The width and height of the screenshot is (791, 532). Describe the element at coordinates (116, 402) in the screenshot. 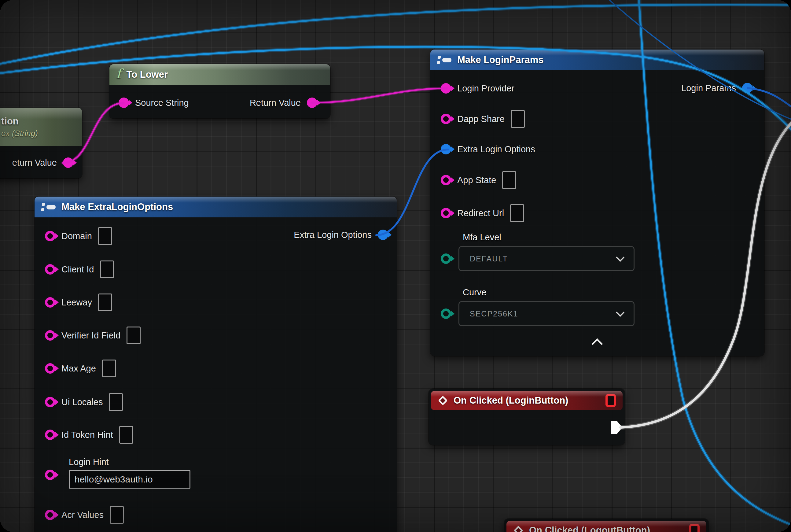

I see `ui-locales-value-field` at that location.